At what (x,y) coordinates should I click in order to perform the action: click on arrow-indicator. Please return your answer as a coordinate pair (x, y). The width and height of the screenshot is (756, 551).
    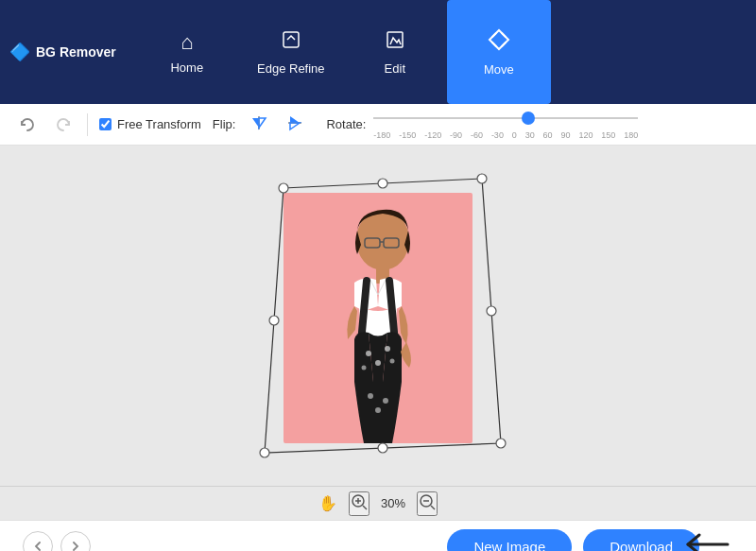
    Looking at the image, I should click on (709, 539).